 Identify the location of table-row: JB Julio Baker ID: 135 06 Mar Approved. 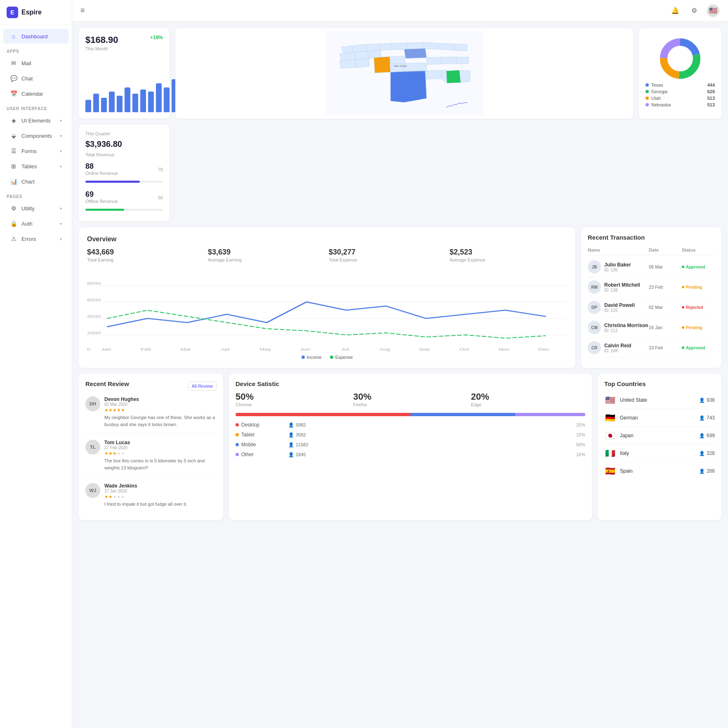
(651, 267).